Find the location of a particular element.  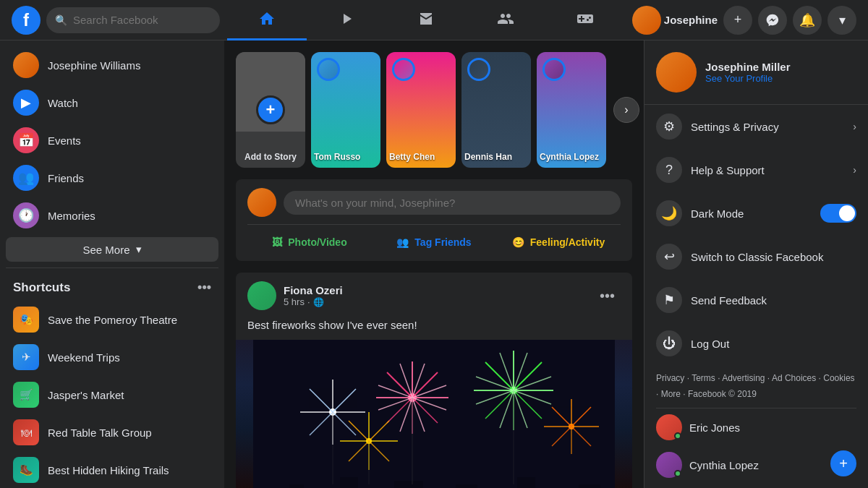

story-card-tom: Tom Russo is located at coordinates (346, 110).